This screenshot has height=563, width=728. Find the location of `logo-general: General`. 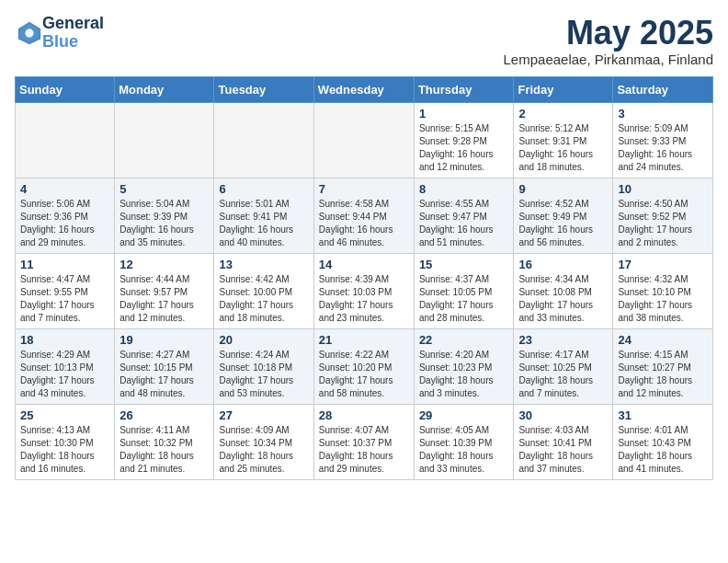

logo-general: General is located at coordinates (74, 24).